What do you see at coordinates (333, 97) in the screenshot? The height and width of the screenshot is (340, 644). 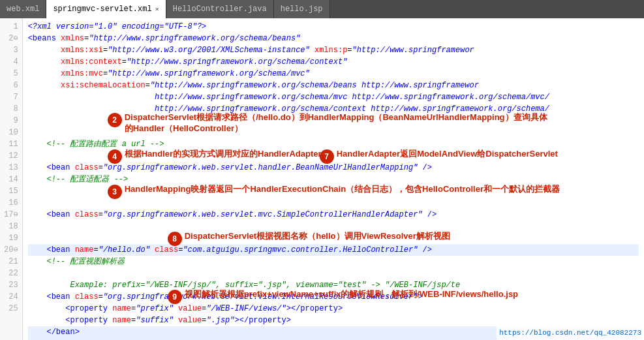 I see `code-line-7: http://www.springframework.org/schema/mv…` at bounding box center [333, 97].